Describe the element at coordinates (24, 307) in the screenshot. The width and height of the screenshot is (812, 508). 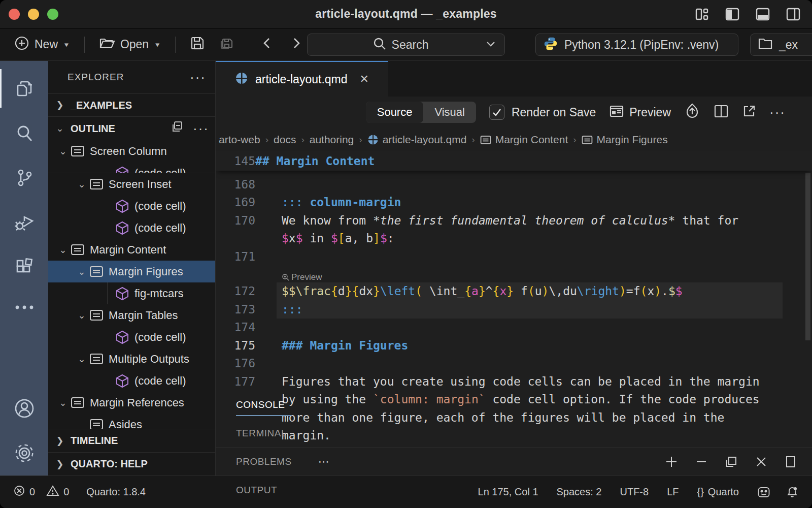
I see `activity-more-icon` at that location.